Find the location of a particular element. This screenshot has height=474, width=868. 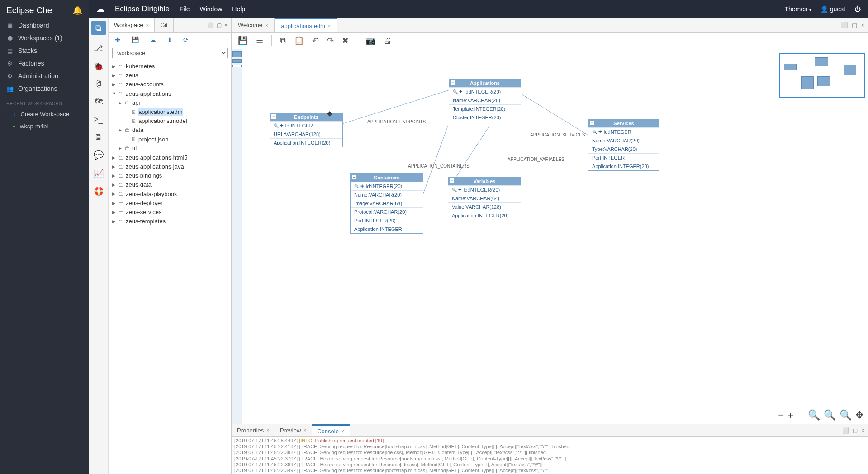

tab-properties: Properties× is located at coordinates (253, 430).